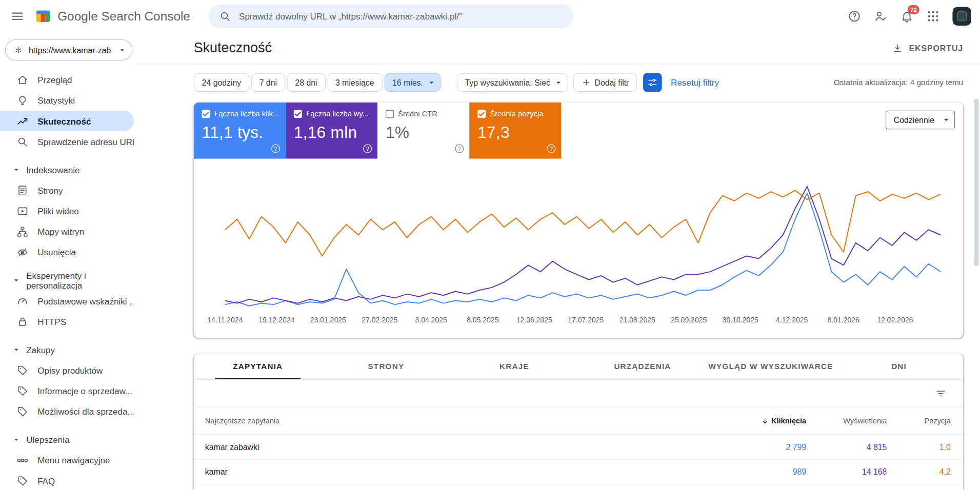 The height and width of the screenshot is (490, 980). I want to click on position-value: 1,0, so click(918, 447).